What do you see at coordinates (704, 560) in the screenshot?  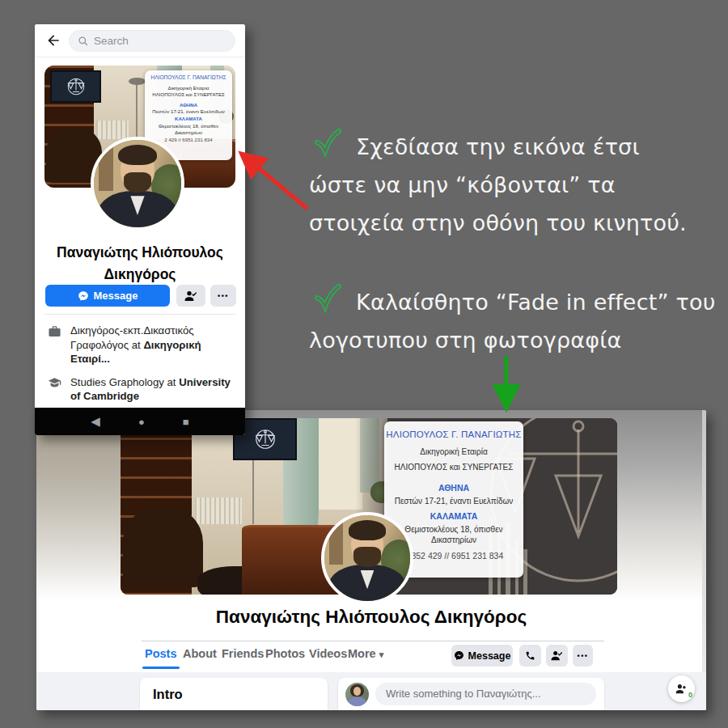 I see `scrollbar` at bounding box center [704, 560].